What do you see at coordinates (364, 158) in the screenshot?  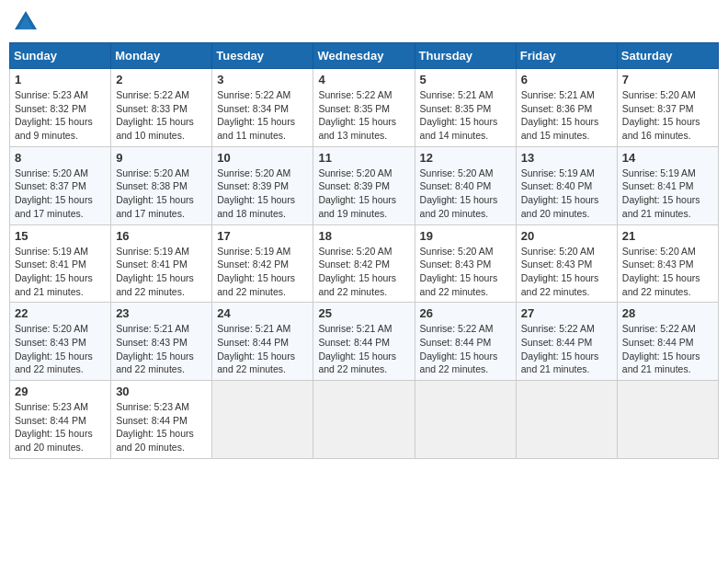 I see `day-number: 11` at bounding box center [364, 158].